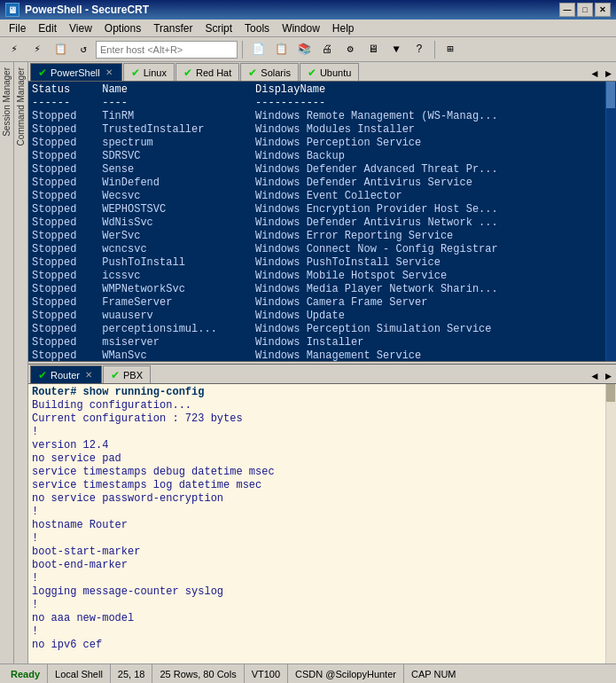 Image resolution: width=616 pixels, height=683 pixels. What do you see at coordinates (258, 50) in the screenshot?
I see `toolbar-copy-btn: 📄` at bounding box center [258, 50].